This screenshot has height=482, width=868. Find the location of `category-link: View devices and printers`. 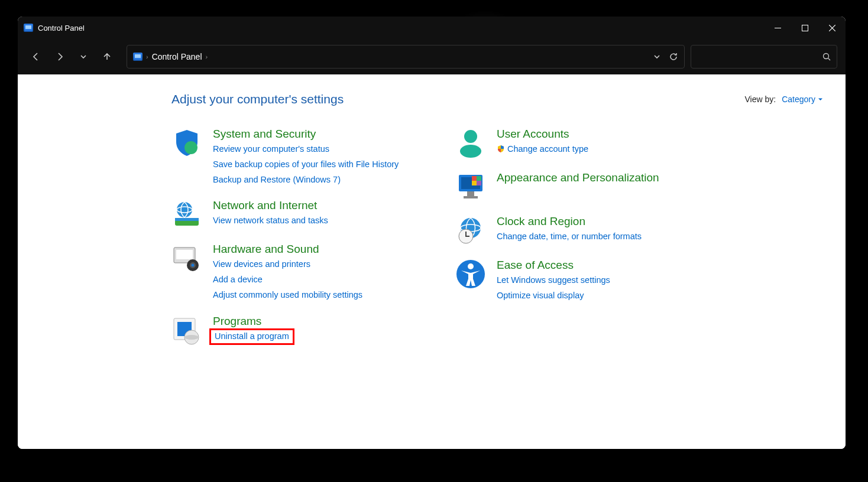

category-link: View devices and printers is located at coordinates (261, 265).